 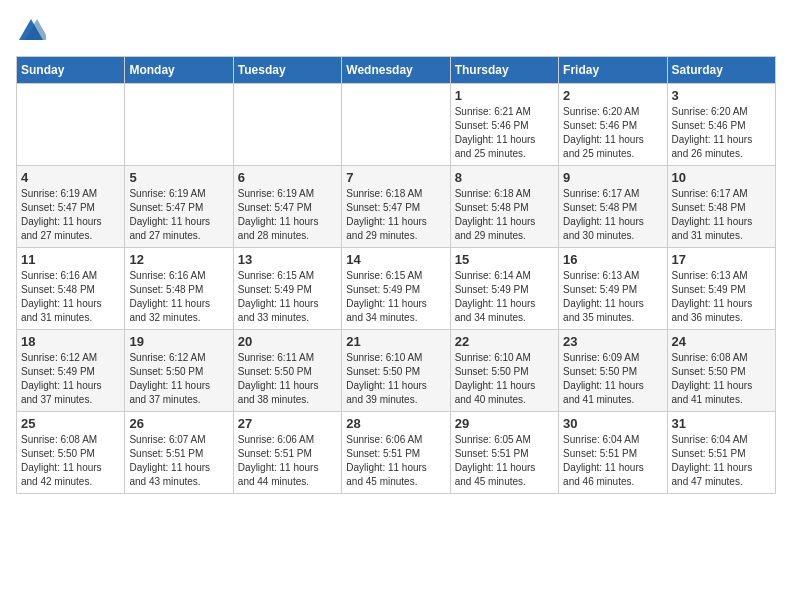 I want to click on calendar-day-cell: 19Sunrise: 6:12 AM Sunset: 5:50 PM Dayli…, so click(x=179, y=371).